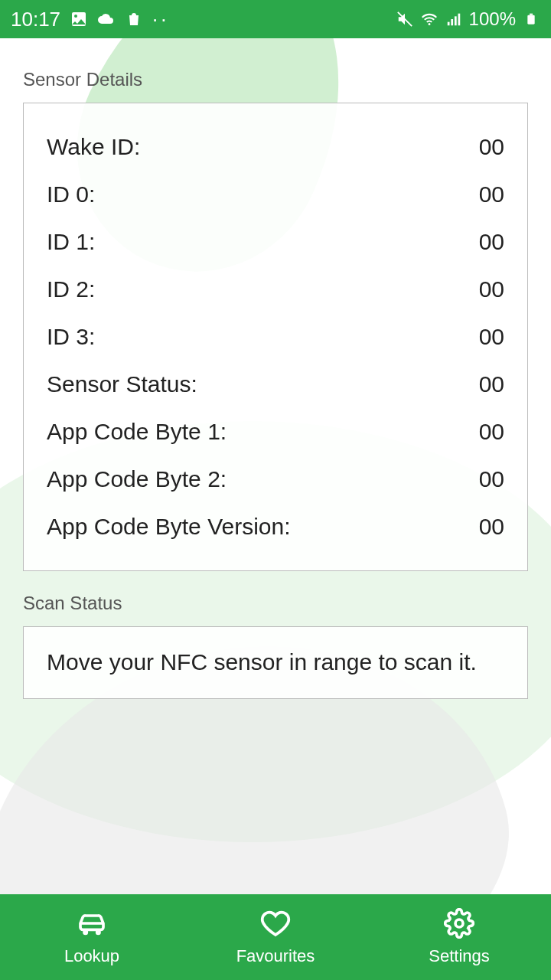  What do you see at coordinates (276, 937) in the screenshot?
I see `nav-favourites: Favourites` at bounding box center [276, 937].